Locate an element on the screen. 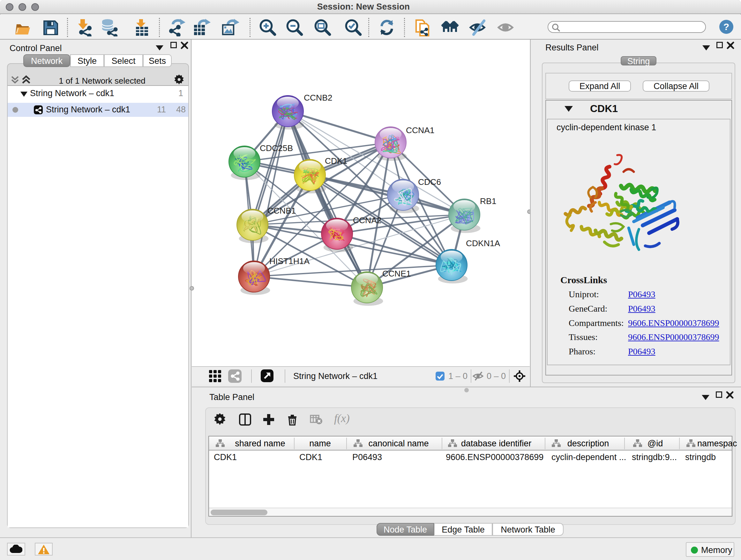 Image resolution: width=741 pixels, height=560 pixels. svg-text: CDC6 is located at coordinates (429, 182).